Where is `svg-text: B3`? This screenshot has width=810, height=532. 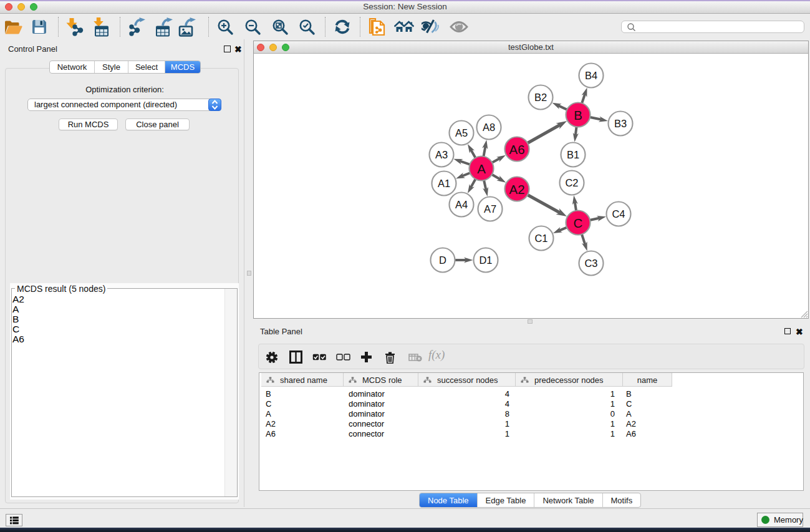
svg-text: B3 is located at coordinates (620, 123).